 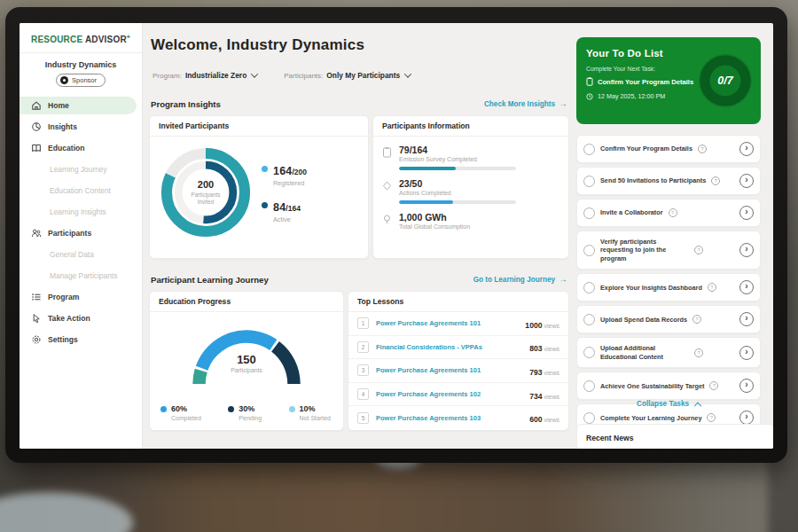 I want to click on lesson-title: Financial Considerations - VPPAs, so click(x=429, y=348).